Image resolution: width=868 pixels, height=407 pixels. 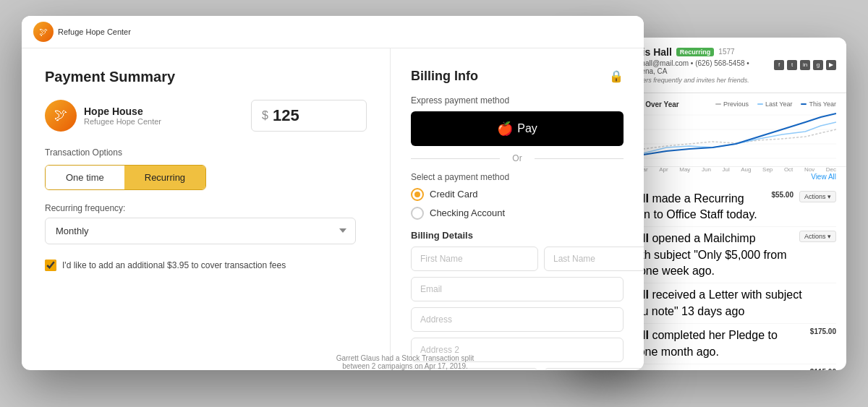 I want to click on org-logo: 🕊, so click(x=43, y=32).